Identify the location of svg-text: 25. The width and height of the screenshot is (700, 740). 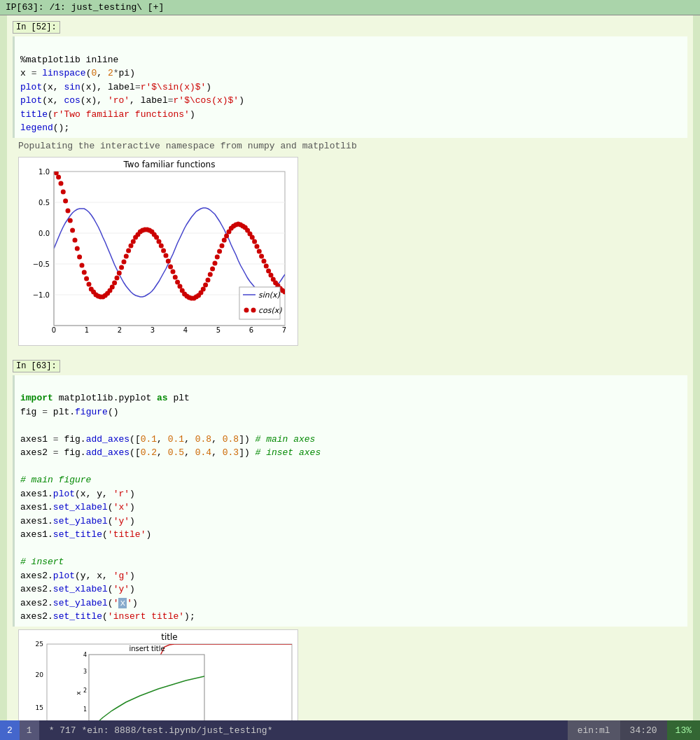
(39, 644).